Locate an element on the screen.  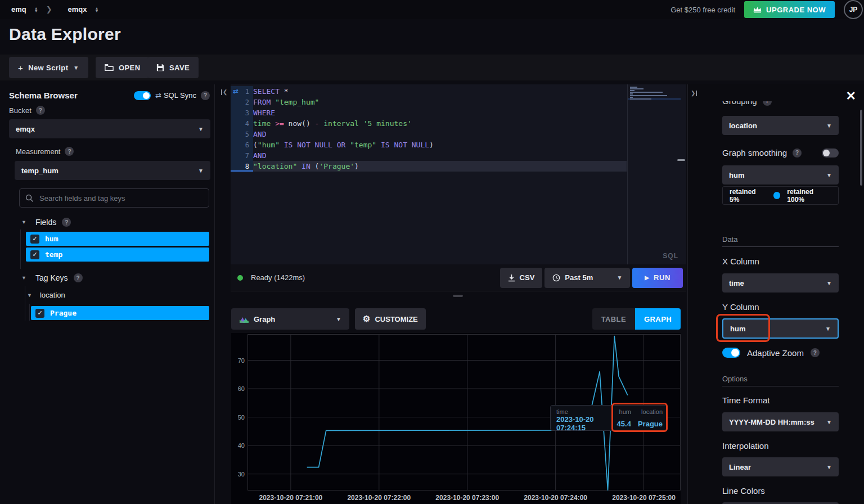
org-switcher-icon: ▲▼ is located at coordinates (36, 10).